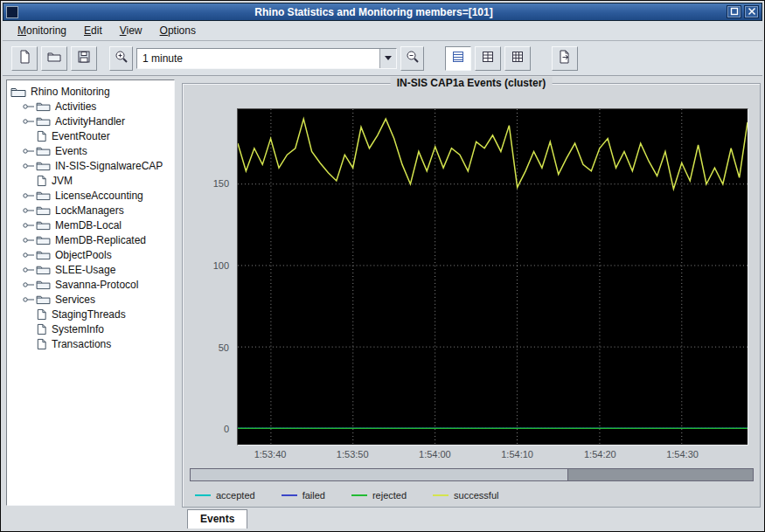  I want to click on open-button, so click(54, 59).